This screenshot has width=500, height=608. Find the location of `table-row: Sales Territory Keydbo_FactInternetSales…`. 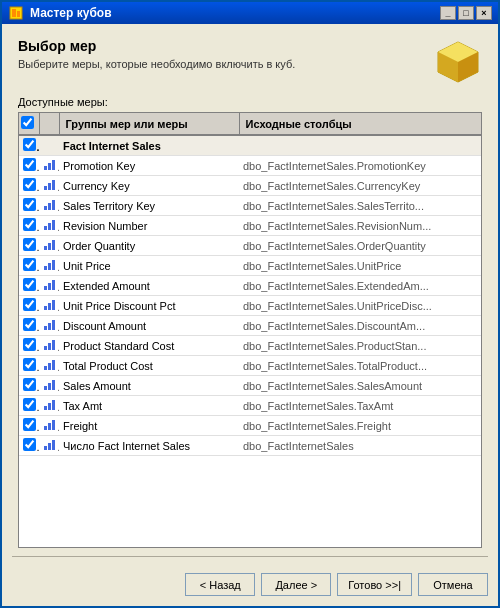

table-row: Sales Territory Keydbo_FactInternetSales… is located at coordinates (250, 206).